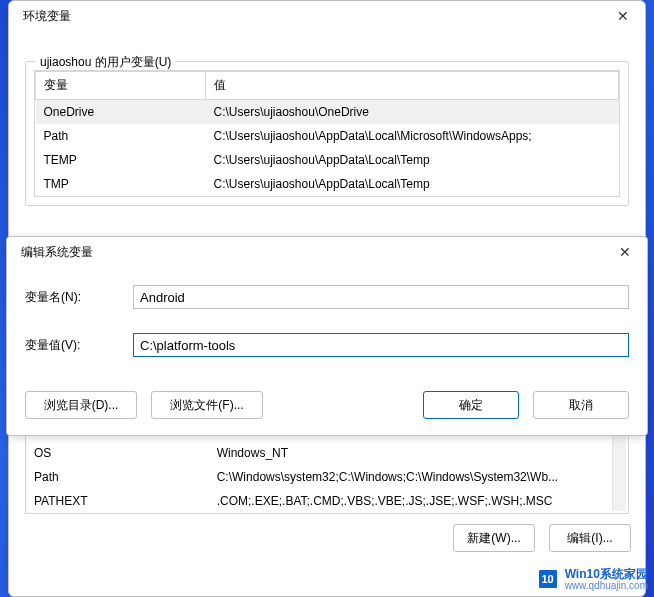 This screenshot has height=597, width=654. I want to click on table-row: TMPC:\Users\ujiaoshou\AppData\Local\Temp, so click(328, 184).